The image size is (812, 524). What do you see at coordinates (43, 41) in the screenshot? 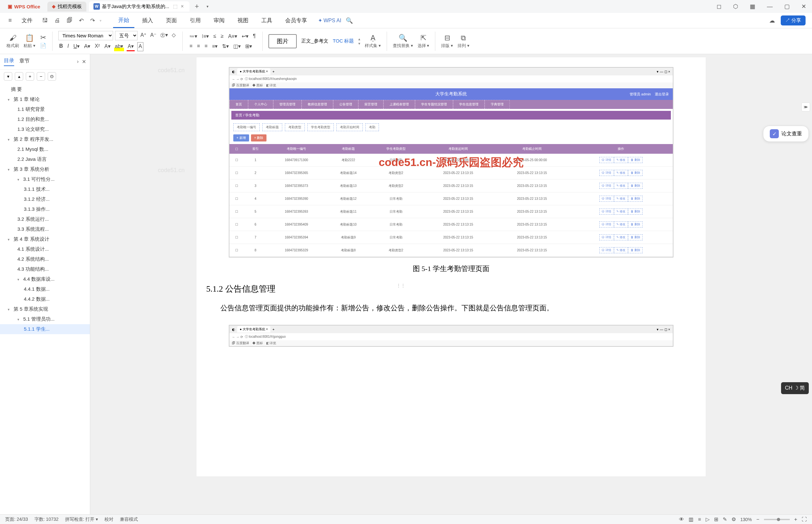
I see `cut-button: ✂ 📄` at bounding box center [43, 41].